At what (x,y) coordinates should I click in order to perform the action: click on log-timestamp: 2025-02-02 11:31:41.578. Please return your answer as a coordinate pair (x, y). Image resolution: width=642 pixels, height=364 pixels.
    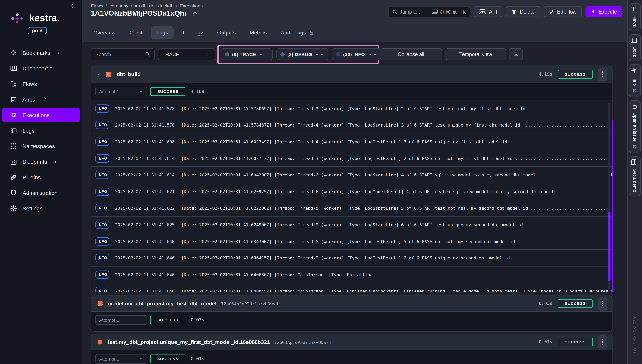
    Looking at the image, I should click on (145, 125).